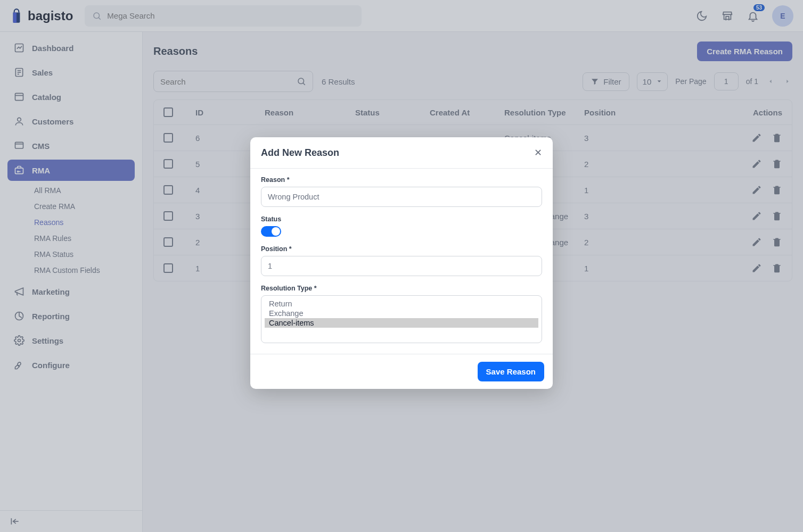 The height and width of the screenshot is (532, 803). What do you see at coordinates (401, 288) in the screenshot?
I see `resolution-label: Resolution Type` at bounding box center [401, 288].